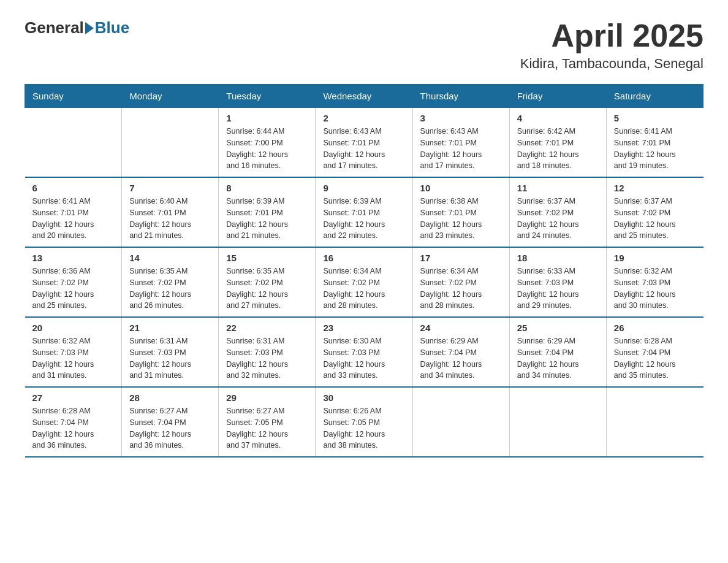 The height and width of the screenshot is (563, 728). What do you see at coordinates (267, 148) in the screenshot?
I see `day-info: Sunrise: 6:44 AM Sunset: 7:00 PM Dayligh…` at bounding box center [267, 148].